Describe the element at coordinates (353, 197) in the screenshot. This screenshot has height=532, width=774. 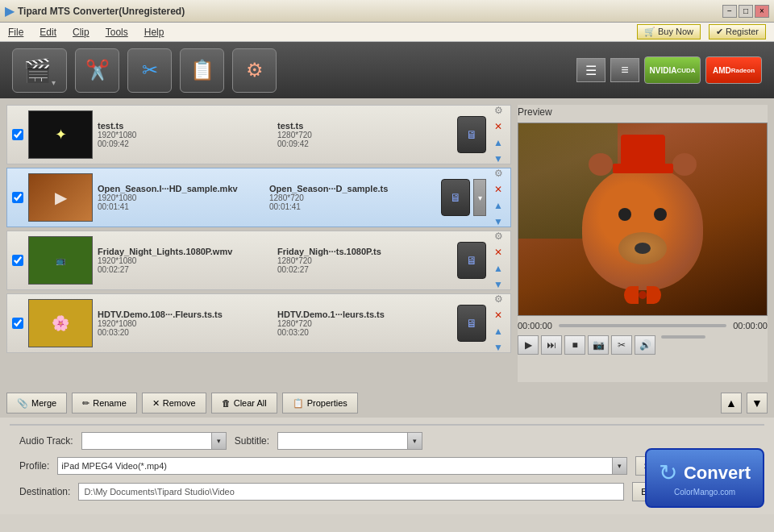
I see `file-output-info-2: Open_Season···D_sample.ts 1280*720 00:01…` at that location.